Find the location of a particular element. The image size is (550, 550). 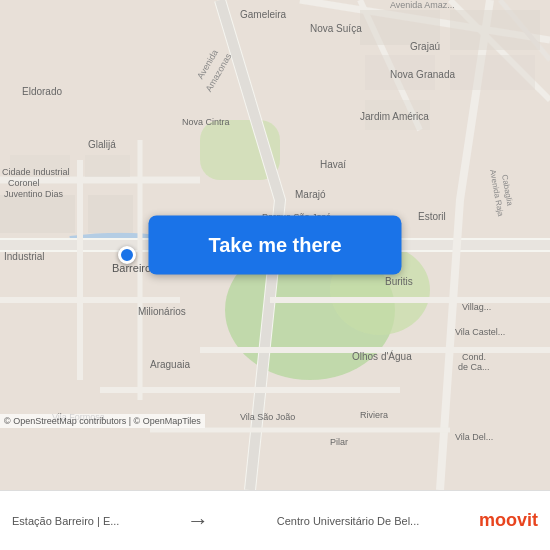

svg-text: Havaí is located at coordinates (333, 164).